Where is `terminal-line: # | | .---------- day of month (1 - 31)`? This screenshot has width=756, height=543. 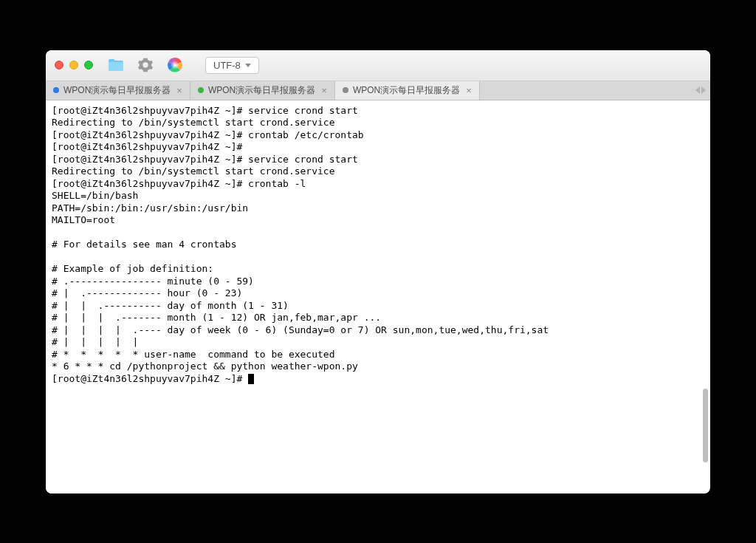
terminal-line: # | | .---------- day of month (1 - 31) is located at coordinates (170, 306).